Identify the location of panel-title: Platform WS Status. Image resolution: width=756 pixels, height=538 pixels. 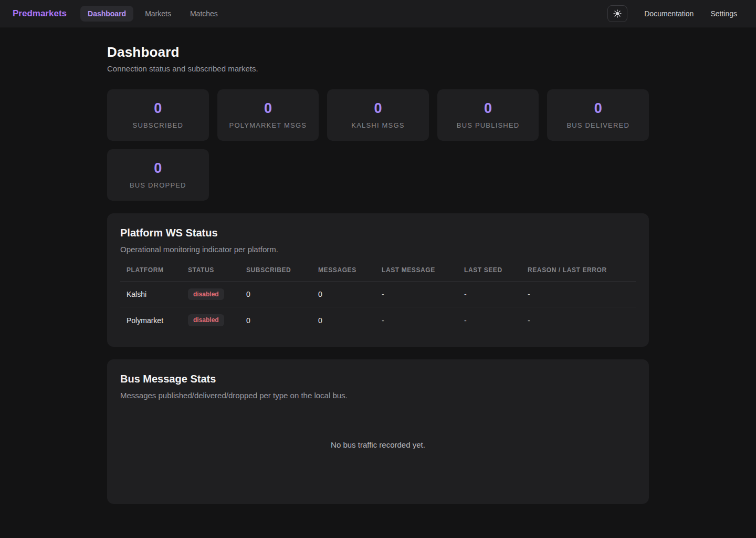
(378, 233).